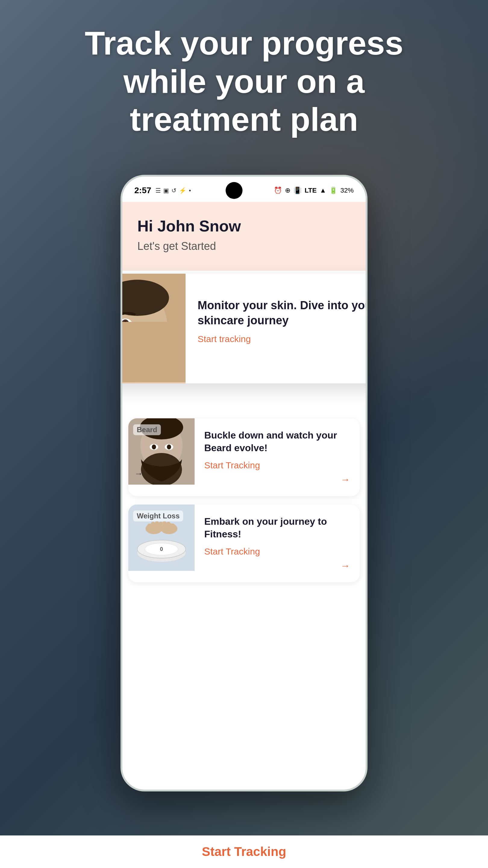 This screenshot has width=488, height=868. I want to click on volume-icon: 📳, so click(297, 191).